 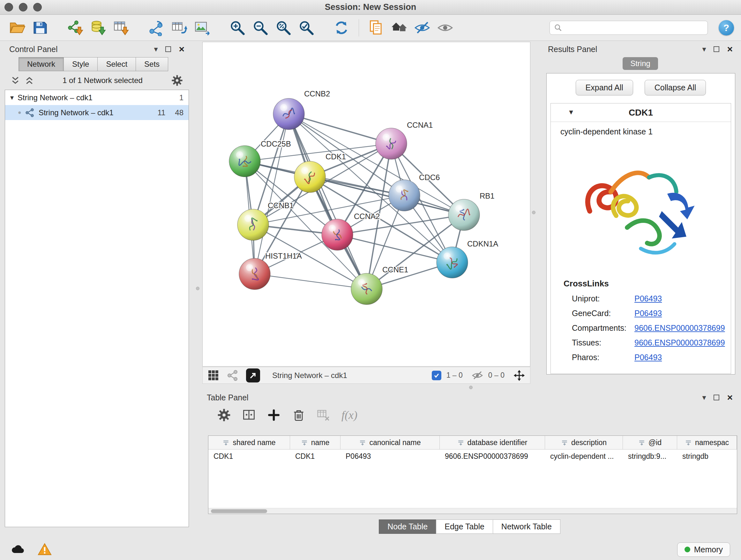 What do you see at coordinates (703, 550) in the screenshot?
I see `memory-button: Memory` at bounding box center [703, 550].